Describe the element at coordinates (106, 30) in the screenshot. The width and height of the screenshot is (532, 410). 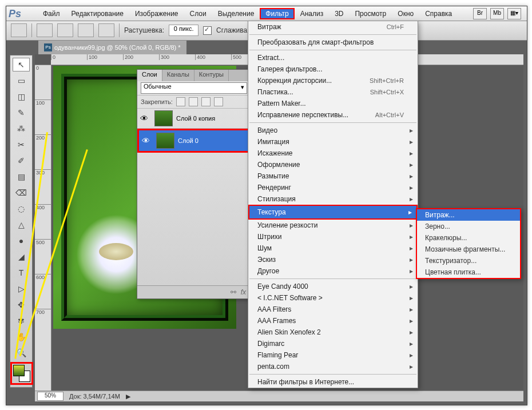
I see `selection-mode-intersect-icon` at that location.